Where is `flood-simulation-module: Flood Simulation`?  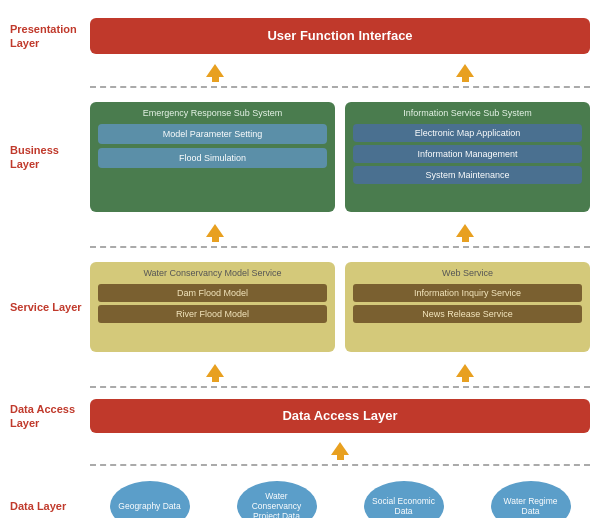 flood-simulation-module: Flood Simulation is located at coordinates (212, 158).